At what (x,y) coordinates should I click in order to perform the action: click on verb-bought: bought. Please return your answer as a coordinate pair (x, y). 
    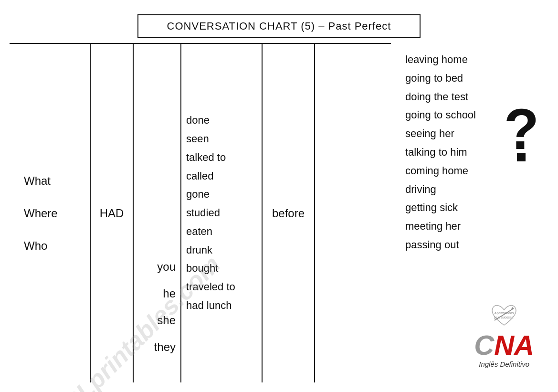
    Looking at the image, I should click on (211, 268).